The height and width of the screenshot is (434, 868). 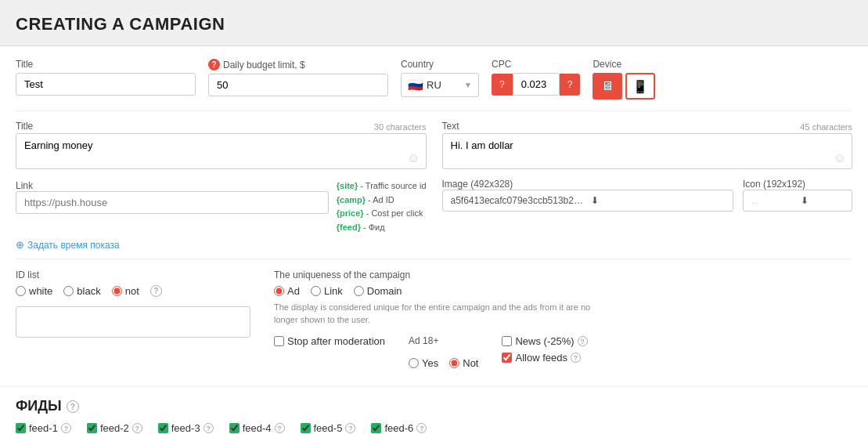 What do you see at coordinates (351, 428) in the screenshot?
I see `feed-5-help-icon: ?` at bounding box center [351, 428].